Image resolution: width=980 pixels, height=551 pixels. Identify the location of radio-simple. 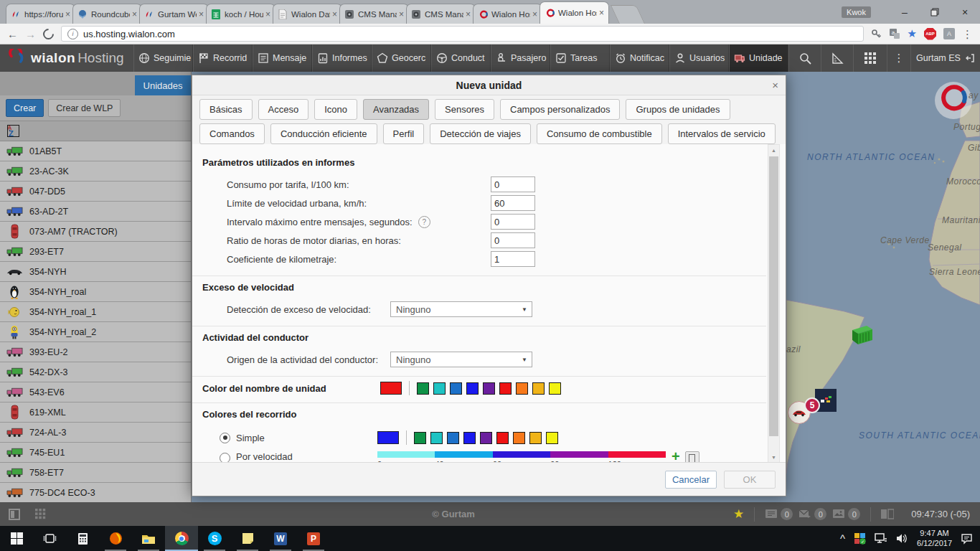
(225, 438).